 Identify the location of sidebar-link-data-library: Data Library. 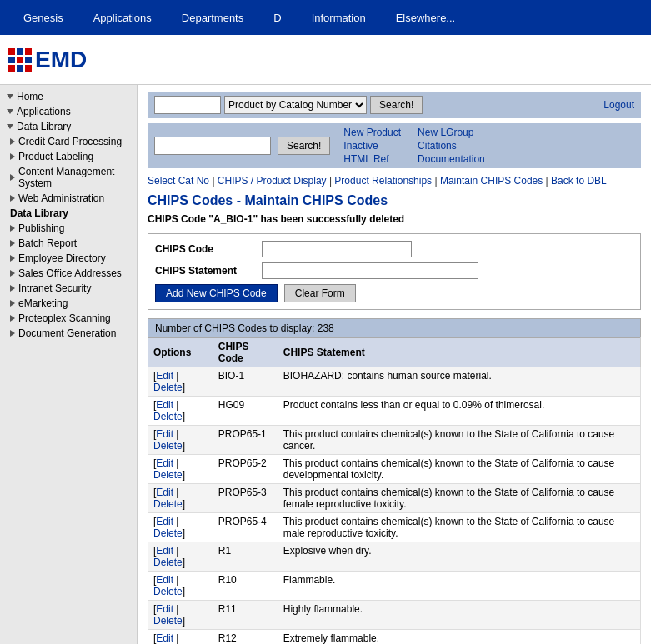
(39, 213).